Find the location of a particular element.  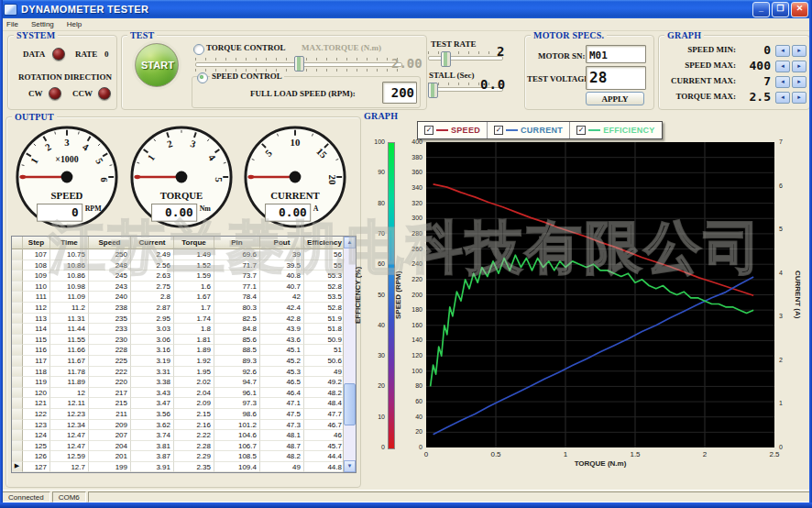

table-header-efficiency: Efficiency is located at coordinates (324, 243).